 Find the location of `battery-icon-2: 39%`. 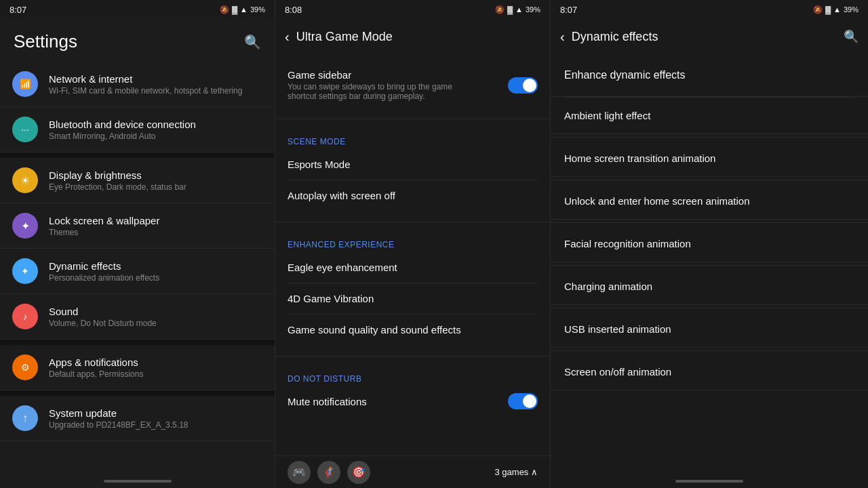

battery-icon-2: 39% is located at coordinates (533, 9).